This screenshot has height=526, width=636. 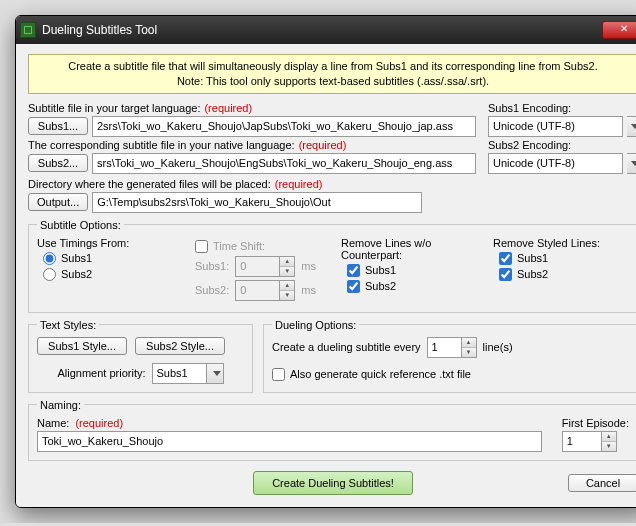 I want to click on remove-heading: Remove Lines w/o Counterpart:, so click(x=409, y=249).